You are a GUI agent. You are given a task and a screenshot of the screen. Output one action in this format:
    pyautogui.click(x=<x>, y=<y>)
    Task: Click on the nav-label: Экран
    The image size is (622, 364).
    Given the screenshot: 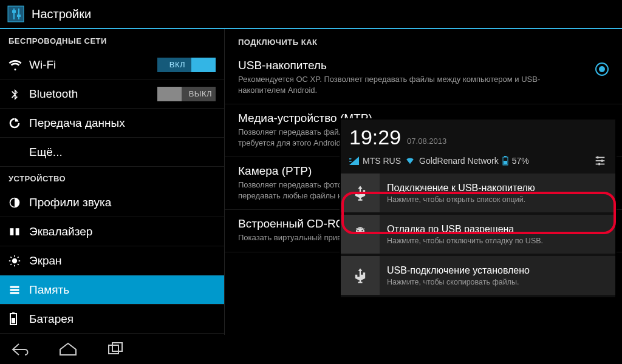 What is the action you would take?
    pyautogui.click(x=46, y=261)
    